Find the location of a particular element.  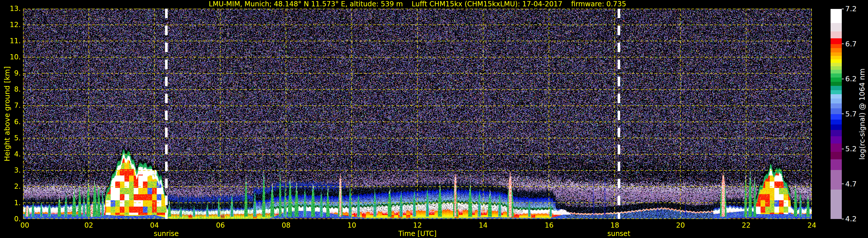

y-tick: 3. is located at coordinates (10, 170).